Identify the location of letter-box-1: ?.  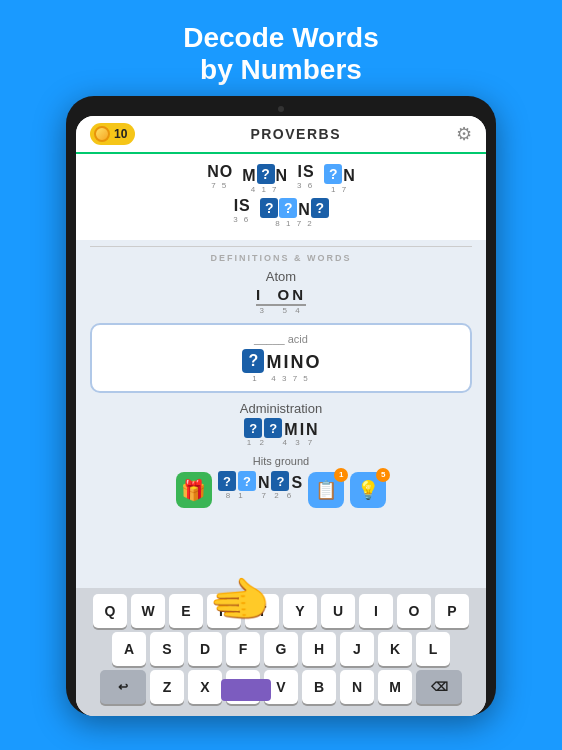
(266, 174).